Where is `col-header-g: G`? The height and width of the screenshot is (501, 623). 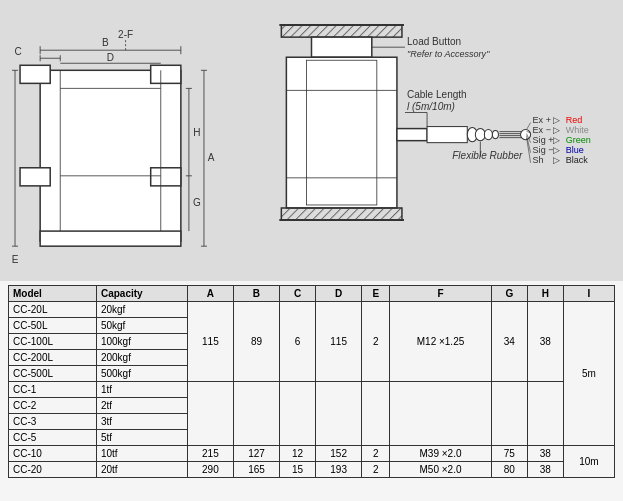 col-header-g: G is located at coordinates (509, 294).